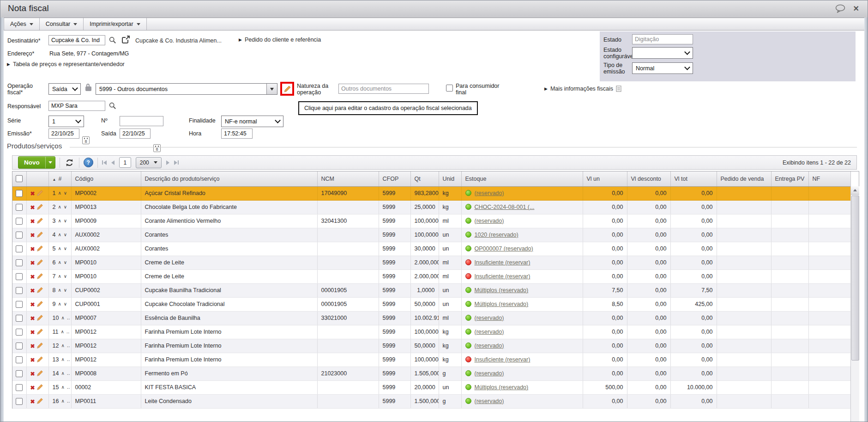 The width and height of the screenshot is (868, 422). What do you see at coordinates (431, 290) in the screenshot?
I see `table-row: ✖ 8∧∨CUP0002Cupcake Baunilha Tradicional…` at bounding box center [431, 290].